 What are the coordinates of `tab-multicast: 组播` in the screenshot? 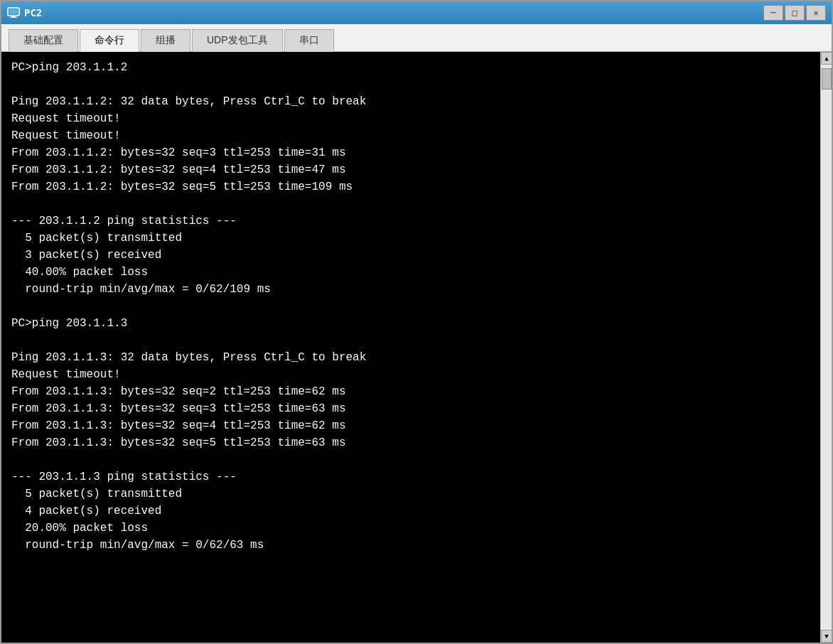 It's located at (166, 41).